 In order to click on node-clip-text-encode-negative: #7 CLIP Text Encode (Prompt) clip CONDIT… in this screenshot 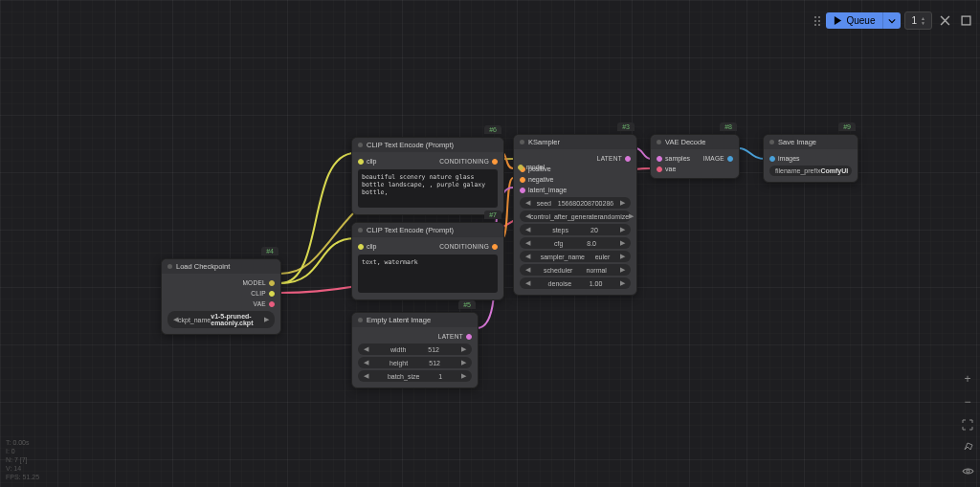, I will do `click(428, 261)`.